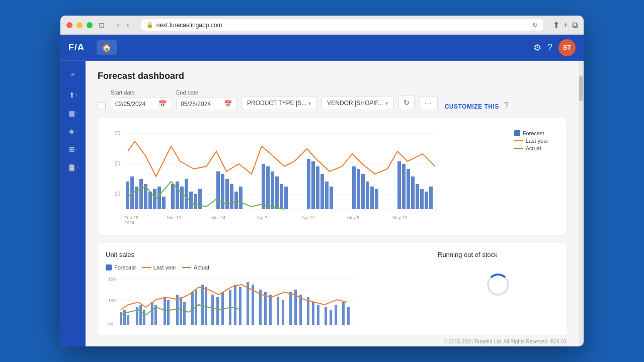  What do you see at coordinates (531, 133) in the screenshot?
I see `legend-forecast: Forecast` at bounding box center [531, 133].